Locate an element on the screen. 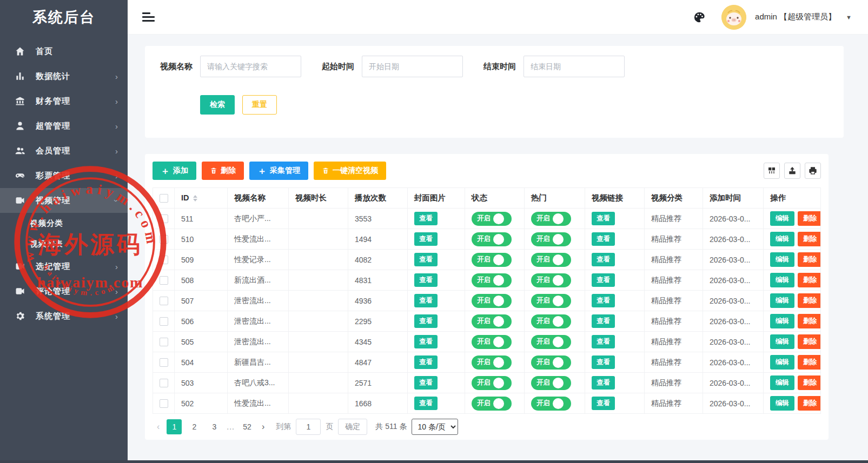  page-button-1: 1 is located at coordinates (174, 427).